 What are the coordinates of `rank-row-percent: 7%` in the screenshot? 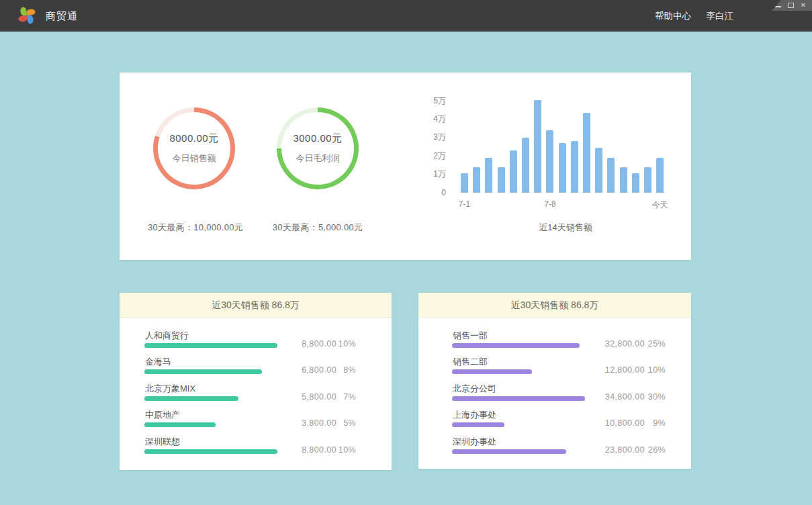 It's located at (343, 397).